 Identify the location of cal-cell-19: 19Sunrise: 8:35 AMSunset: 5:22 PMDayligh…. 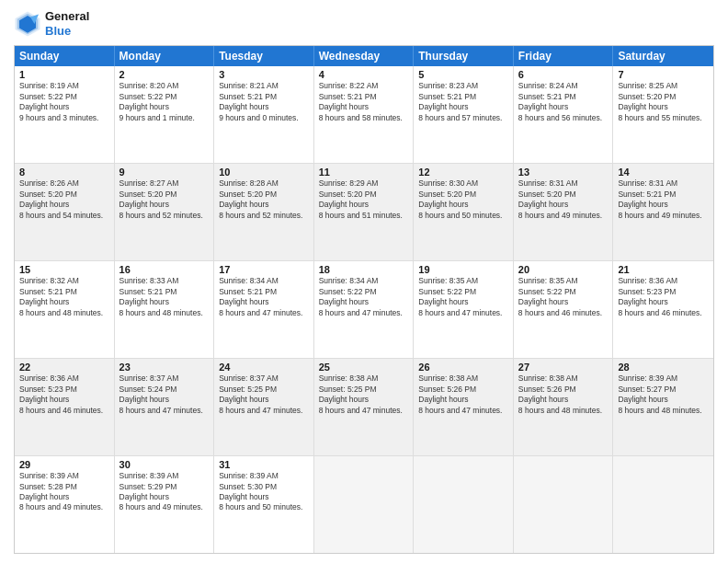
(463, 309).